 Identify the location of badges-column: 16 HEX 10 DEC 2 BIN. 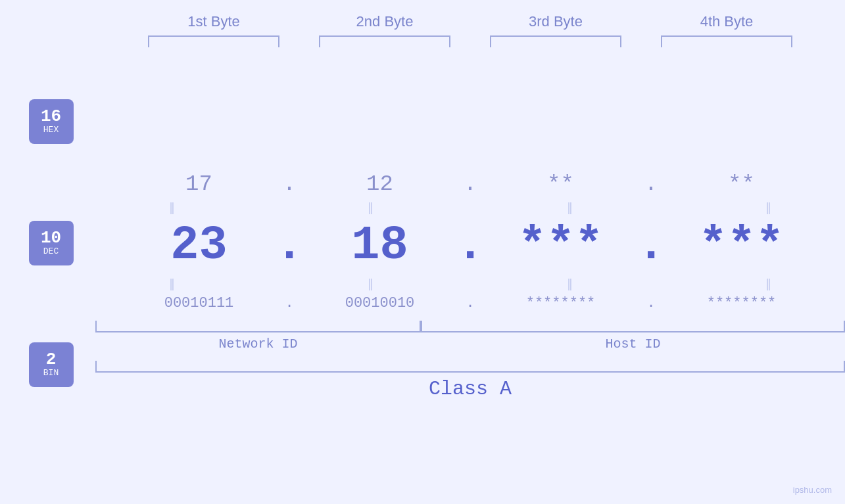
(47, 279).